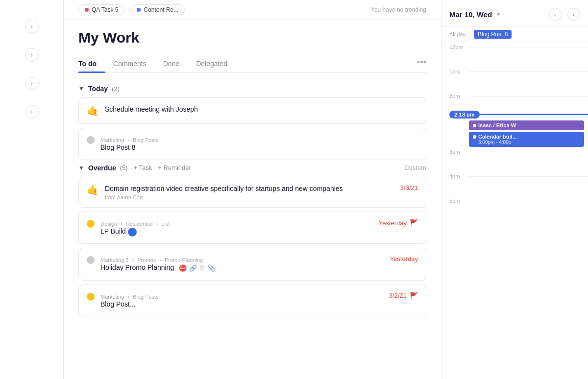 This screenshot has height=379, width=588. What do you see at coordinates (252, 38) in the screenshot?
I see `page-title: My Work` at bounding box center [252, 38].